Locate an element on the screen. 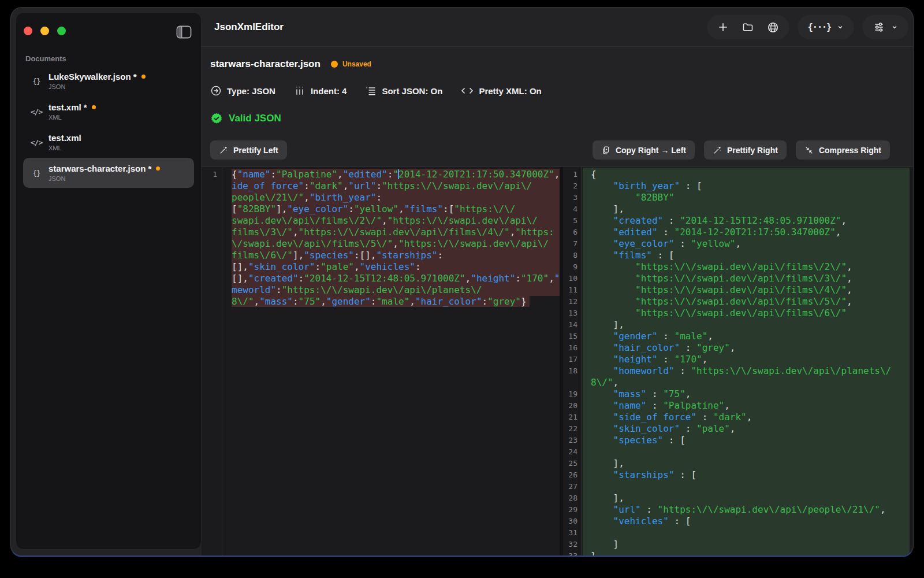 The image size is (924, 578). code-line: "homeworld" : "https:\/\/swapi.dev\/api\… is located at coordinates (750, 371).